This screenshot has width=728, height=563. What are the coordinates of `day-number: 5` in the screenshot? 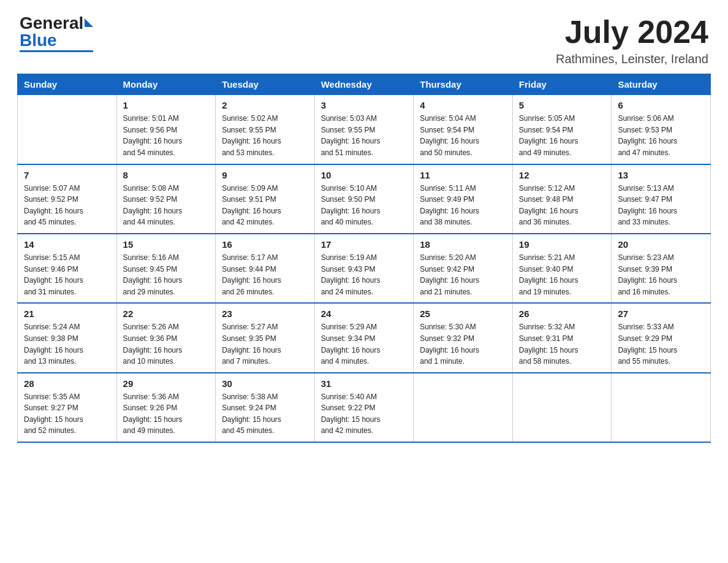 It's located at (563, 105).